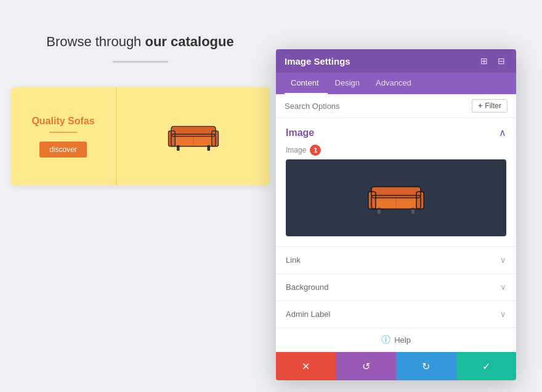 The image size is (542, 392). Describe the element at coordinates (189, 42) in the screenshot. I see `heading-bold: our catalogue` at that location.